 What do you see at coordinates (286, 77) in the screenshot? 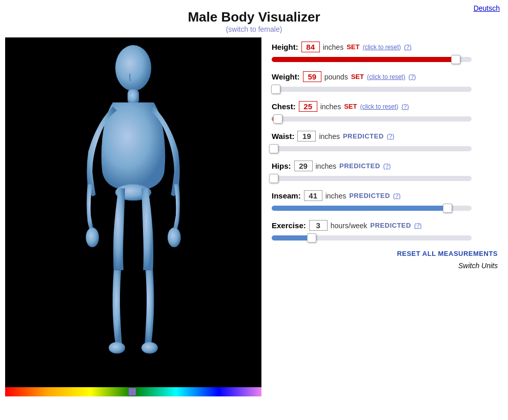
I see `weight-label: Weight:` at bounding box center [286, 77].